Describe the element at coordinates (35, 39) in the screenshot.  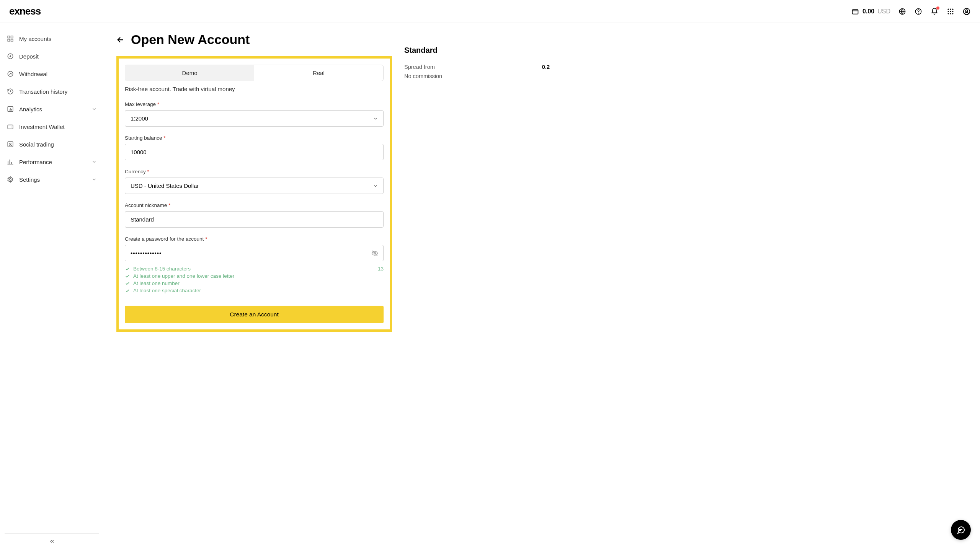
I see `sidebar-item-label: My accounts` at that location.